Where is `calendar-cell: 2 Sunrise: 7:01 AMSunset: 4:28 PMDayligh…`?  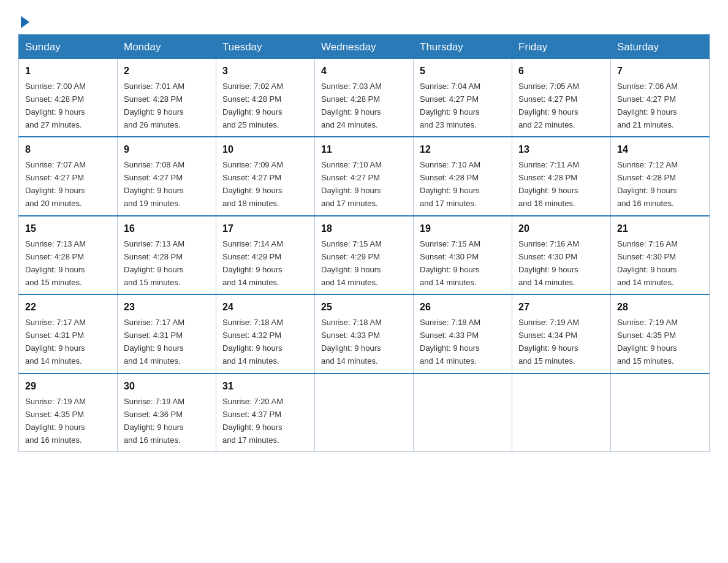
calendar-cell: 2 Sunrise: 7:01 AMSunset: 4:28 PMDayligh… is located at coordinates (167, 98).